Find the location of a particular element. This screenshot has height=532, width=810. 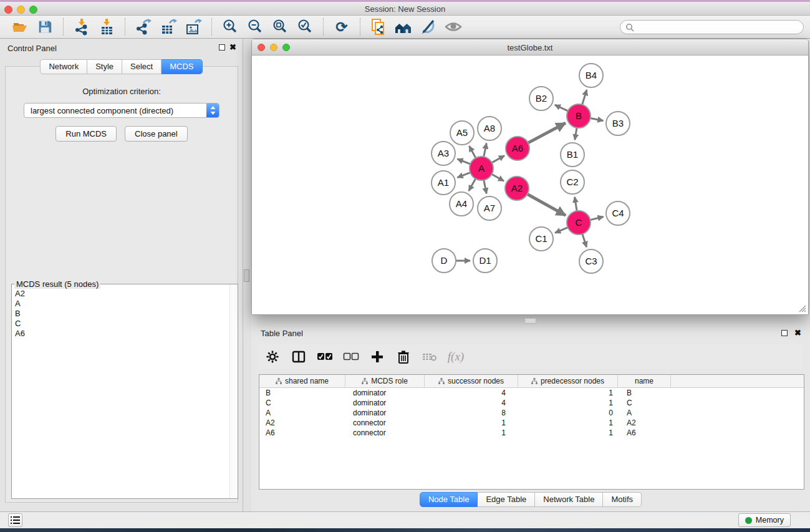

result-item: A2 is located at coordinates (122, 294).